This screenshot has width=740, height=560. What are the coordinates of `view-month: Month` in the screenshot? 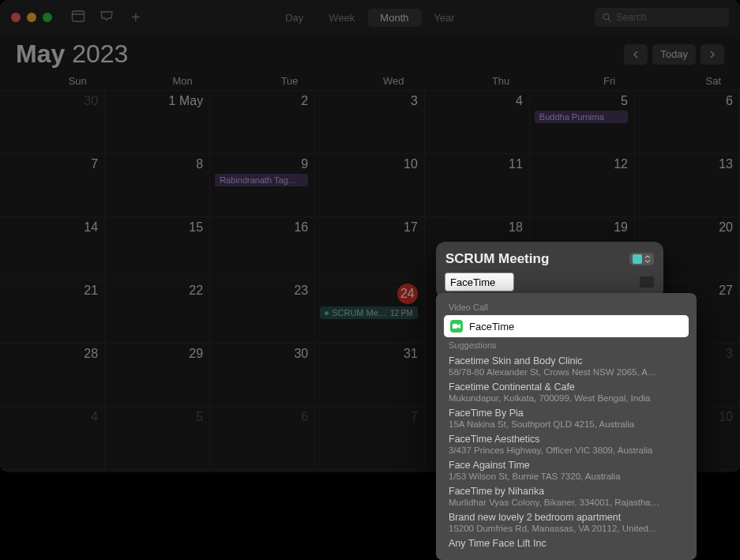 It's located at (394, 17).